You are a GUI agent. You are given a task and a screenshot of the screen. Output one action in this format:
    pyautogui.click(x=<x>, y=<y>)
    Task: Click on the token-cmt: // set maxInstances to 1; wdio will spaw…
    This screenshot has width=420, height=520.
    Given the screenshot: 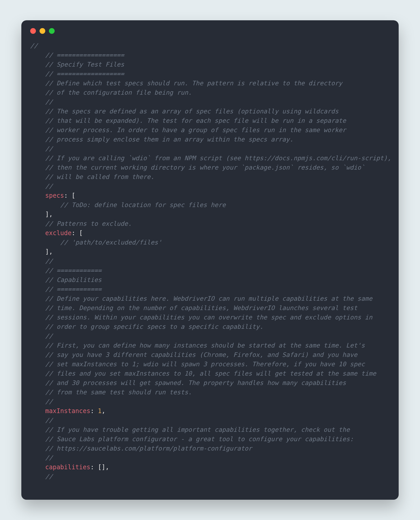 What is the action you would take?
    pyautogui.click(x=205, y=364)
    